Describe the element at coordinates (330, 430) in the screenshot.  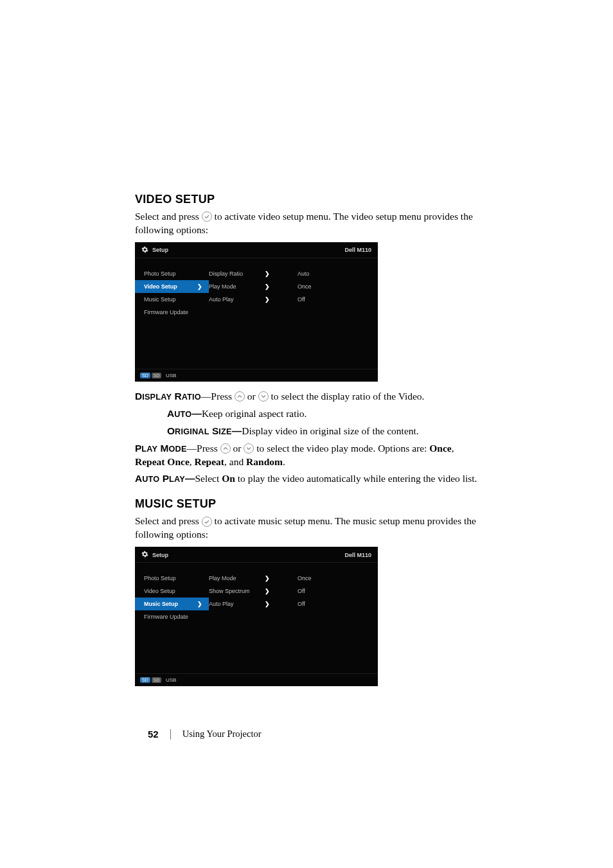
I see `text: Display video in original size of the co…` at that location.